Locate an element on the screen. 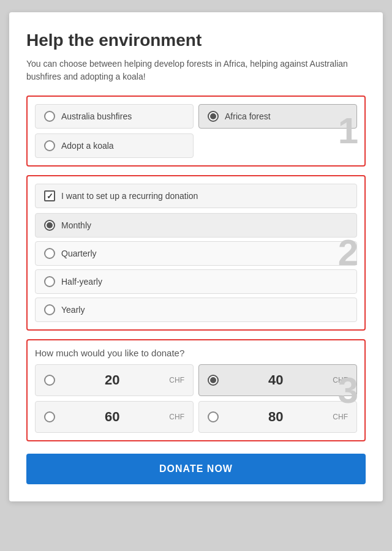  recurring-checkbox-option: I want to set up a recurring donation is located at coordinates (196, 196).